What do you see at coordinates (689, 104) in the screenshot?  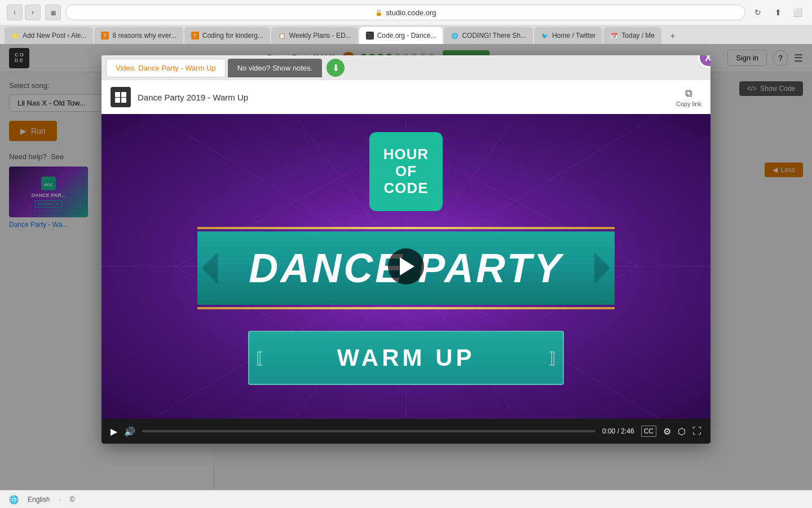 I see `copy-link-label: Copy link` at bounding box center [689, 104].